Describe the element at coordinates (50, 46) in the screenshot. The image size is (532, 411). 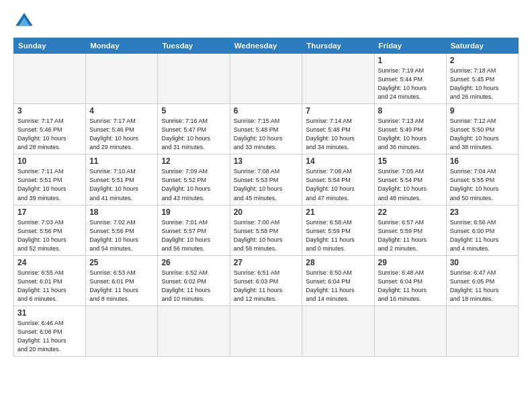
I see `weekday-header-sunday: Sunday` at that location.